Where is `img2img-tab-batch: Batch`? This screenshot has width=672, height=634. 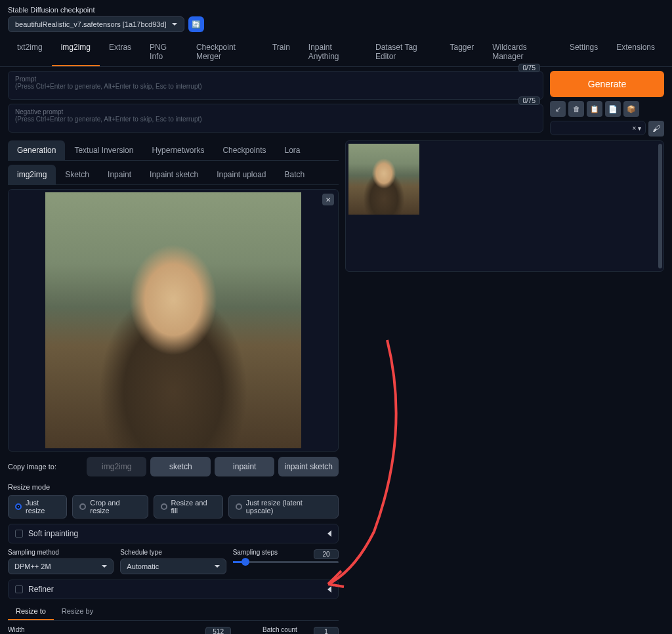 img2img-tab-batch: Batch is located at coordinates (295, 175).